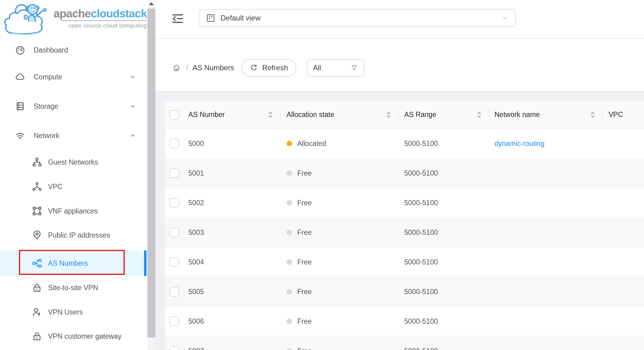 Image resolution: width=644 pixels, height=350 pixels. I want to click on refresh-label: Refresh, so click(275, 68).